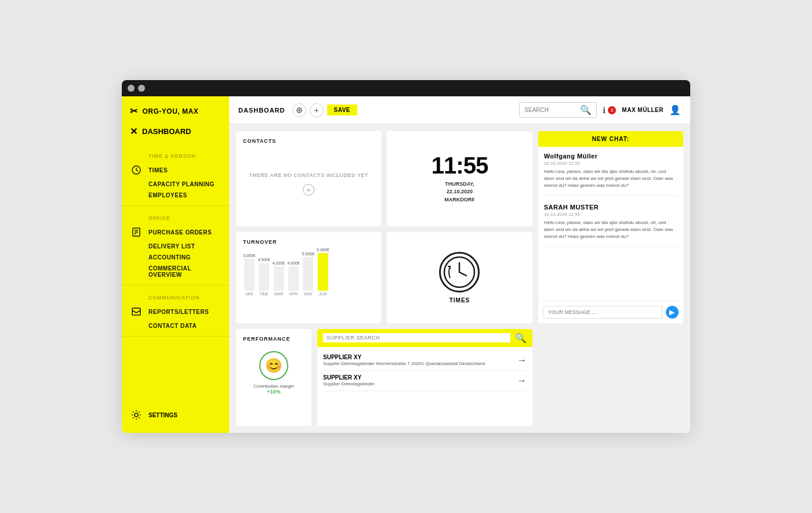 Image resolution: width=812 pixels, height=513 pixels. Describe the element at coordinates (459, 165) in the screenshot. I see `clock-time: 11:55` at that location.